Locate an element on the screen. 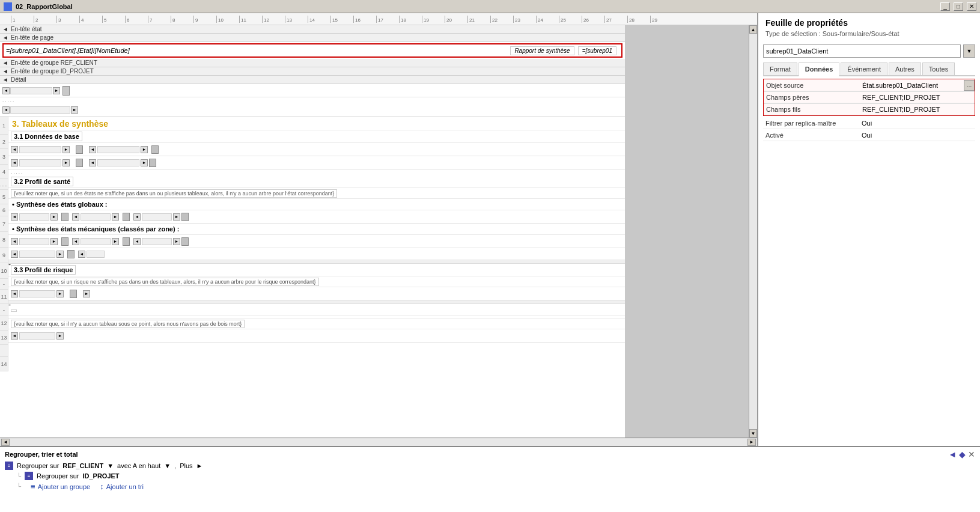 The width and height of the screenshot is (980, 512). s3-right2: ► is located at coordinates (144, 150).